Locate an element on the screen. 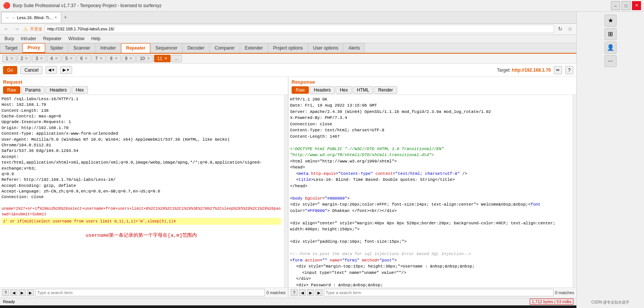 This screenshot has width=644, height=308. req-line-7: Content-Type: application/x-www-form-url… is located at coordinates (141, 134).